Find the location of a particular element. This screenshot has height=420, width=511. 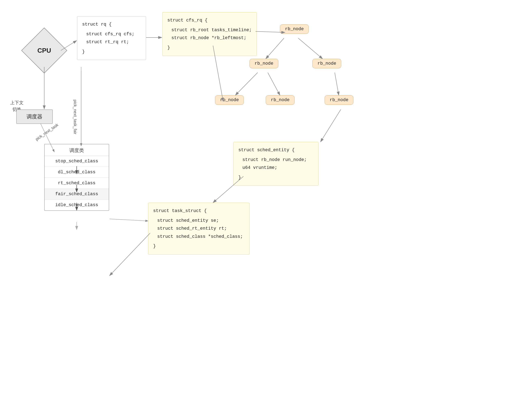

struct-cfs-rq-field-2: struct rb_node *rb_leftmost; is located at coordinates (210, 38).